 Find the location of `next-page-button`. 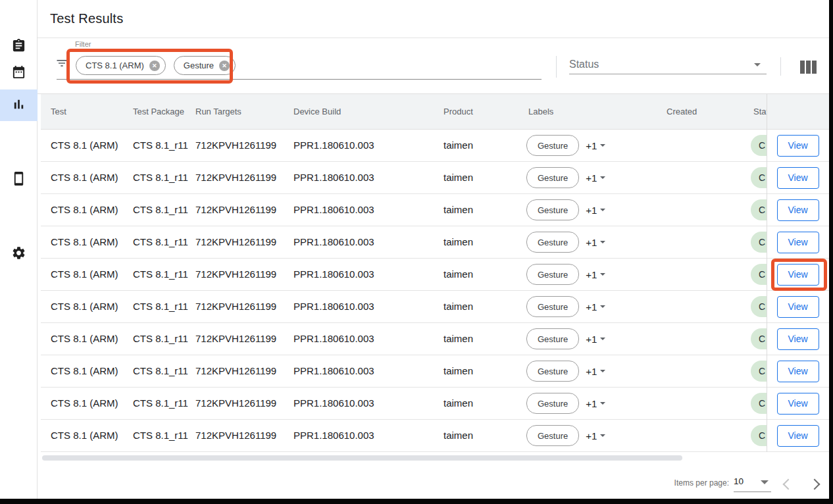

next-page-button is located at coordinates (815, 484).